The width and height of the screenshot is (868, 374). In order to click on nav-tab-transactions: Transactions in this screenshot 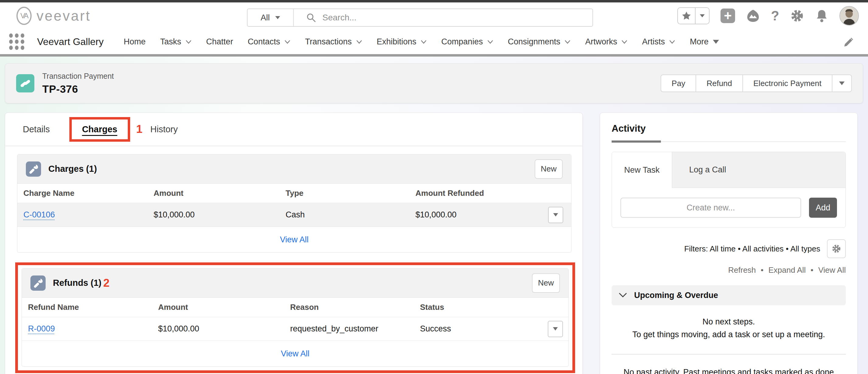, I will do `click(334, 42)`.